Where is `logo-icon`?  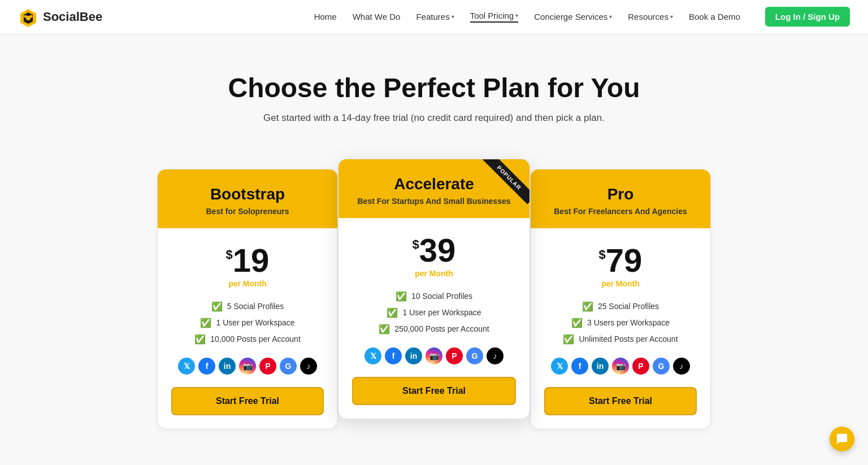
logo-icon is located at coordinates (28, 17).